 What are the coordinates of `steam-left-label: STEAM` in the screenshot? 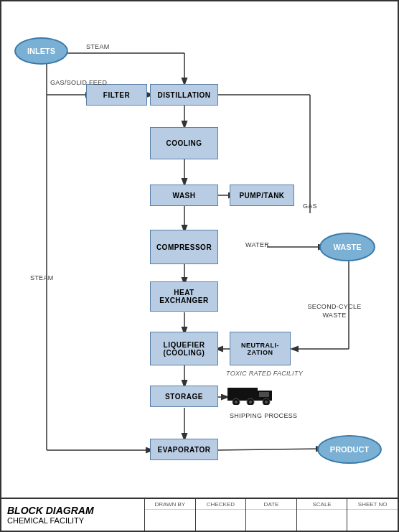 It's located at (42, 278).